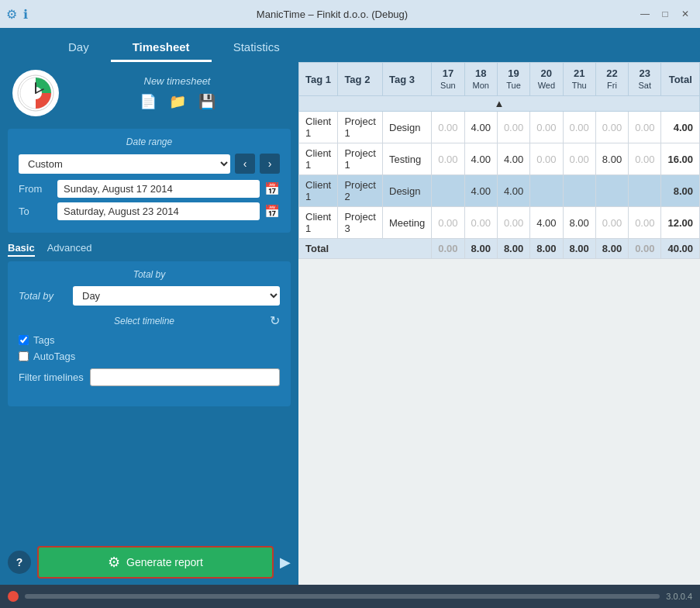  What do you see at coordinates (272, 211) in the screenshot?
I see `to-calendar-button: 📅` at bounding box center [272, 211].